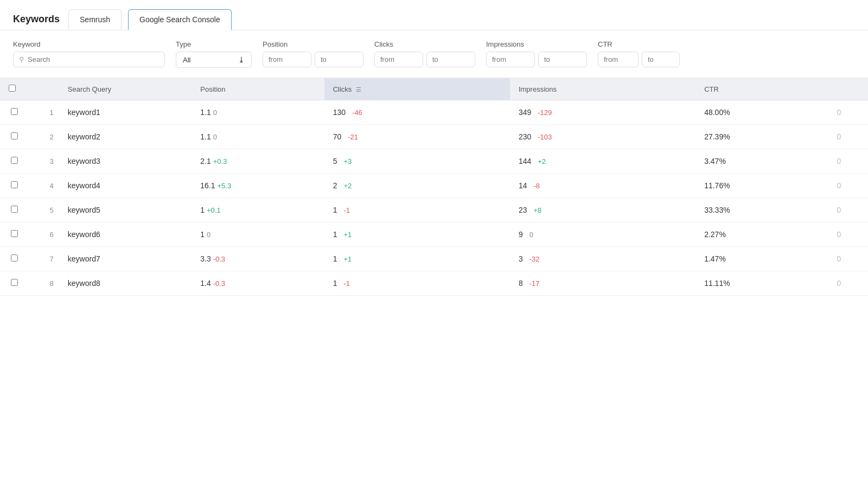 Image resolution: width=868 pixels, height=478 pixels. What do you see at coordinates (537, 60) in the screenshot?
I see `impressions-range` at bounding box center [537, 60].